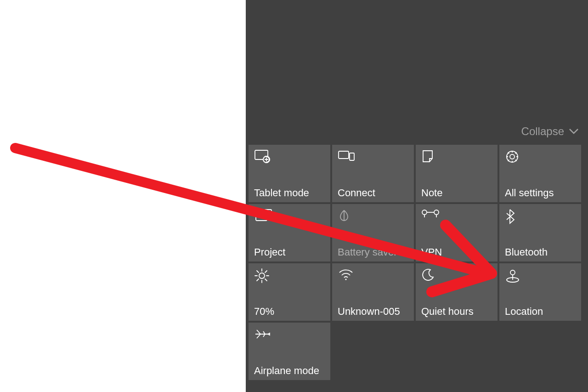  I want to click on connect-icon, so click(373, 159).